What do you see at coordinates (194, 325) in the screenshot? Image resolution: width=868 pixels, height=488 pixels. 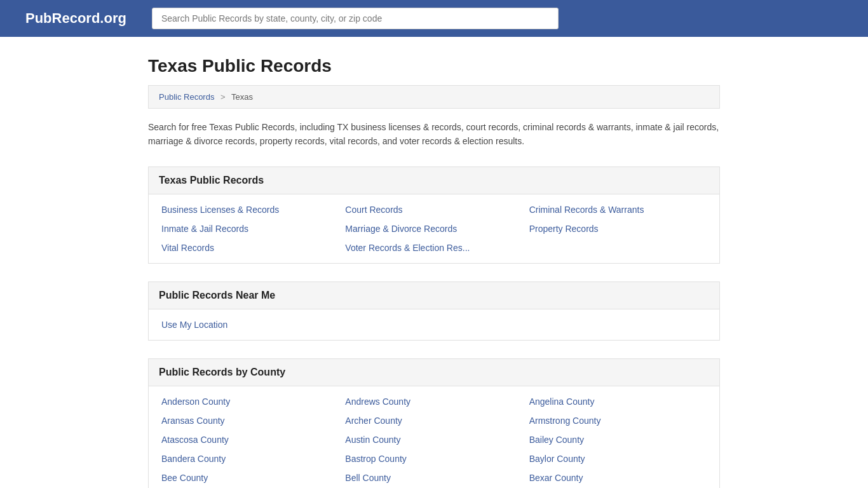 I see `use-my-location-link: Use My Location` at bounding box center [194, 325].